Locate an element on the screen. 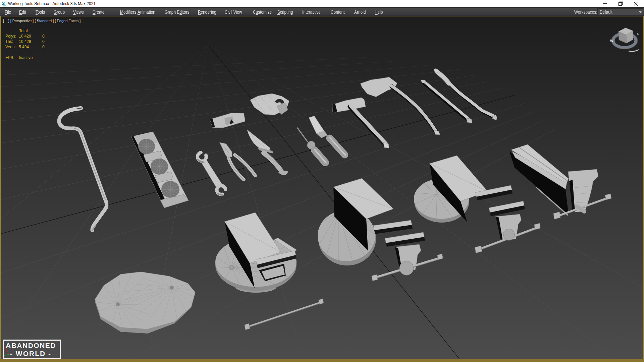 The height and width of the screenshot is (362, 644). svg-text: ABANDONED is located at coordinates (31, 345).